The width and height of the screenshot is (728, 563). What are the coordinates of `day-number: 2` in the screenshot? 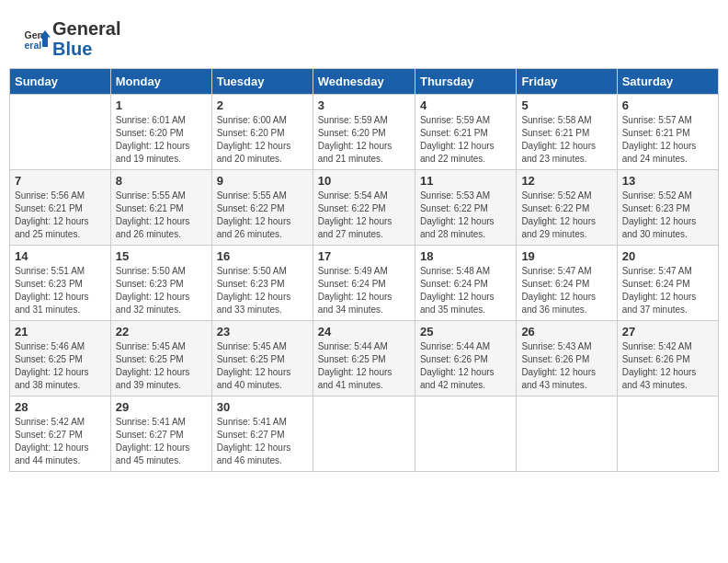 It's located at (263, 105).